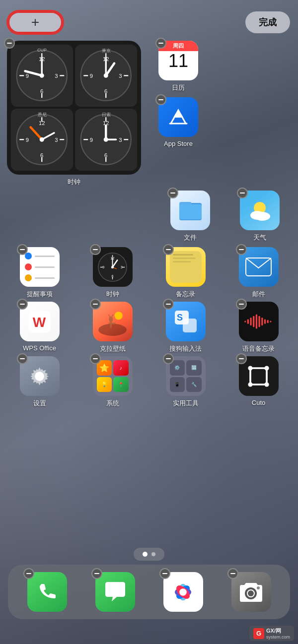 This screenshot has width=298, height=644. I want to click on remove-messages-badge, so click(97, 574).